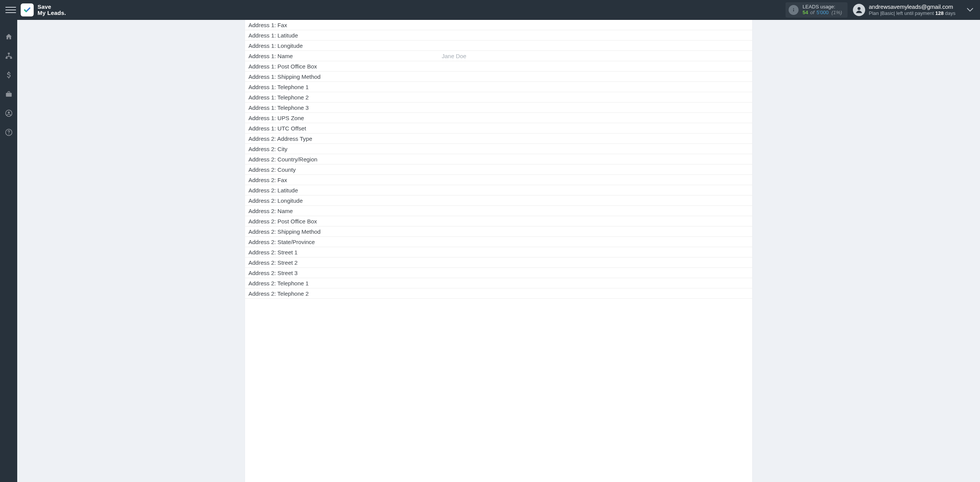 Image resolution: width=980 pixels, height=482 pixels. Describe the element at coordinates (8, 56) in the screenshot. I see `sidebar-item-connections` at that location.